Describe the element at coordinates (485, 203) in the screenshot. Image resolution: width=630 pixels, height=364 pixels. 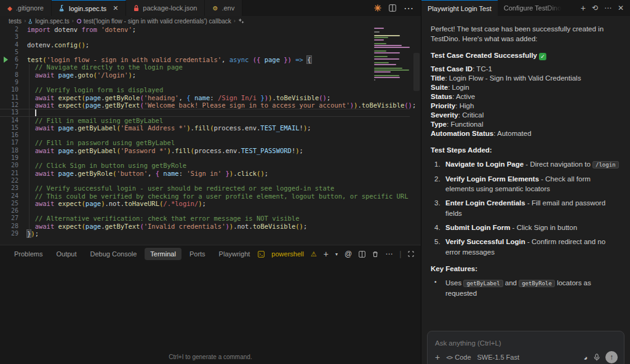
I see `step-title: Enter Login Credentials` at that location.